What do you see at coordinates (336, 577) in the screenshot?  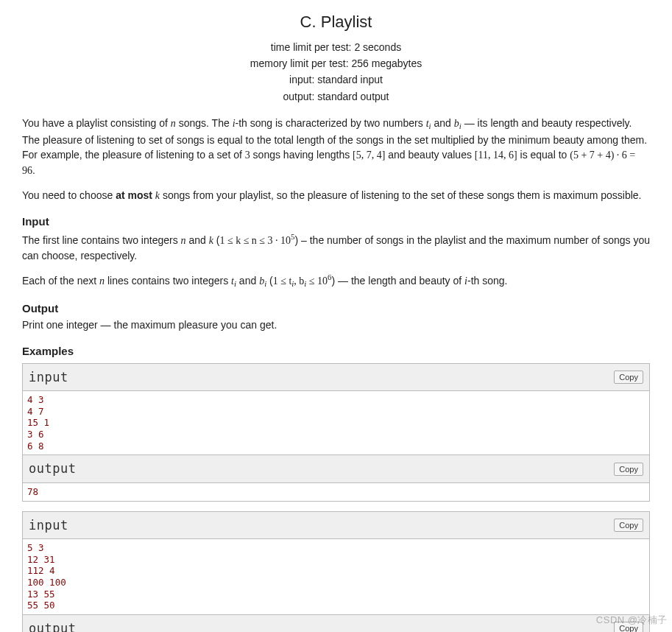 I see `example-input-content: 5 3 12 31 112 4 100 100 13 55 55 50` at bounding box center [336, 577].